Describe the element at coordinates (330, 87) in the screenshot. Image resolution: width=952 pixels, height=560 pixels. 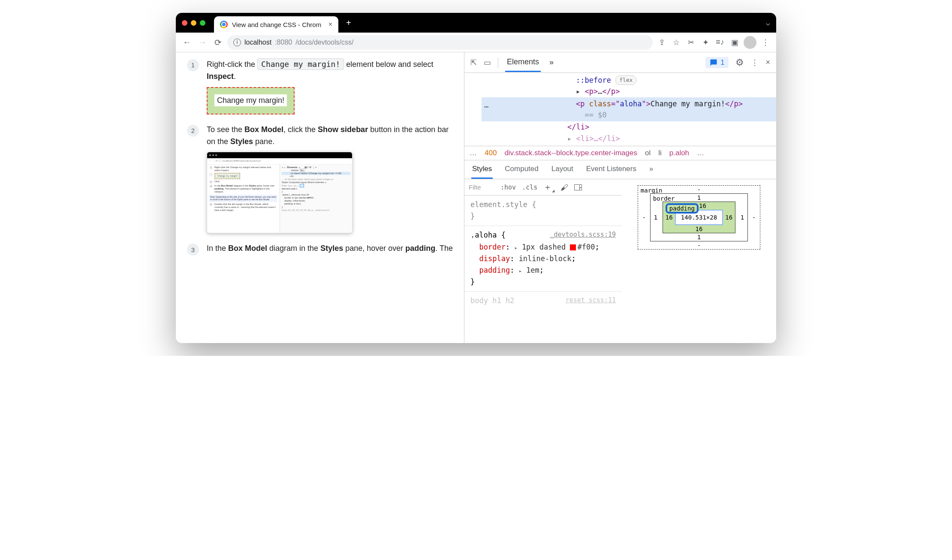
I see `step-1-text: Right-click the Change my margin! elemen…` at that location.